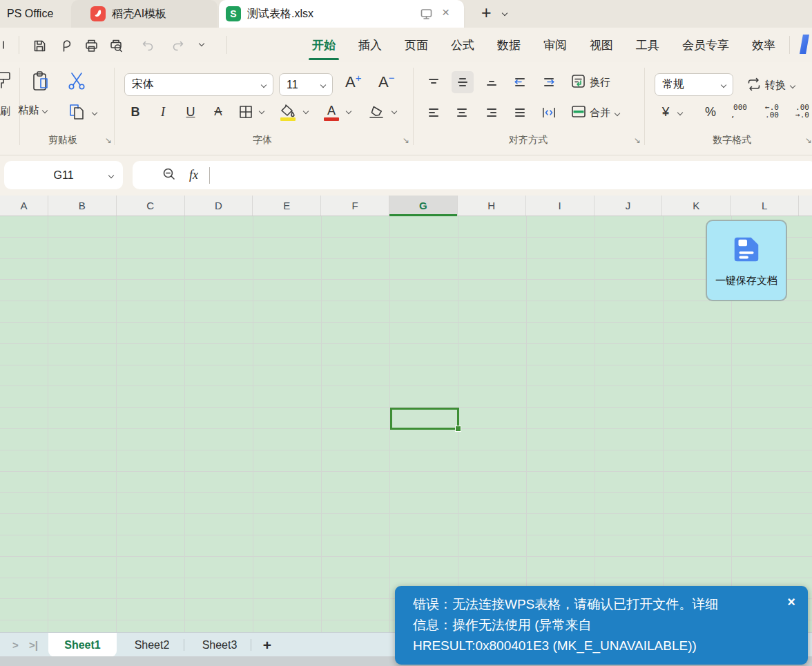  What do you see at coordinates (492, 206) in the screenshot?
I see `column-header-H: H` at bounding box center [492, 206].